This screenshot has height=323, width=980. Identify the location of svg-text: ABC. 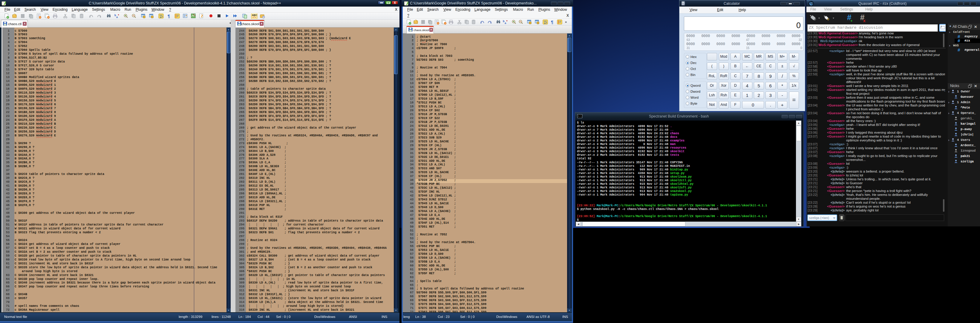
(255, 15).